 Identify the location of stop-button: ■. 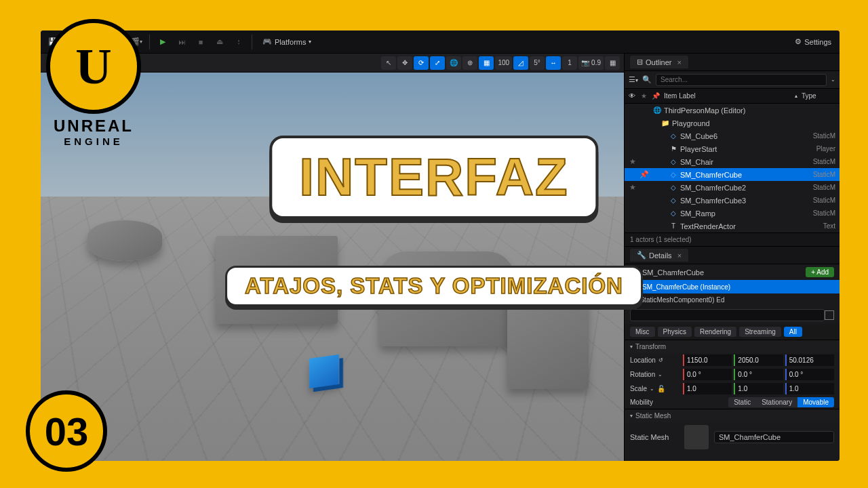
(201, 42).